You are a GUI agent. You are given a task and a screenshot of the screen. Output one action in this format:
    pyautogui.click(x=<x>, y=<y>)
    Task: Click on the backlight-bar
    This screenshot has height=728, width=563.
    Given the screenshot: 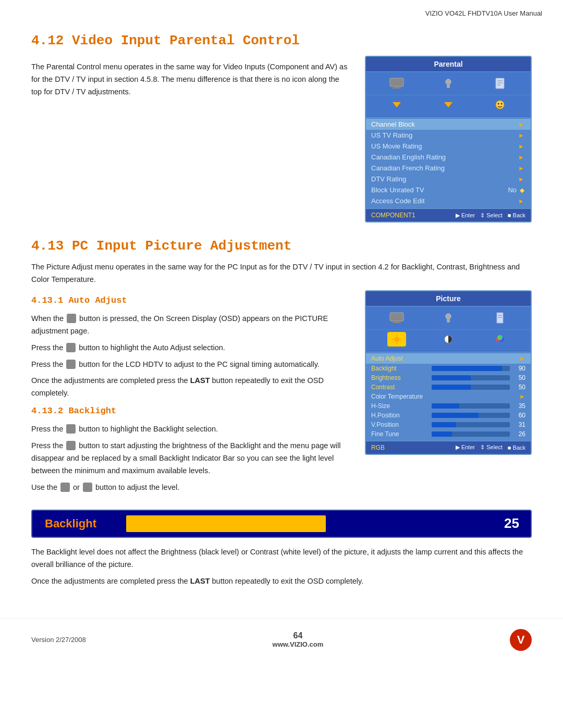 What is the action you would take?
    pyautogui.click(x=471, y=368)
    